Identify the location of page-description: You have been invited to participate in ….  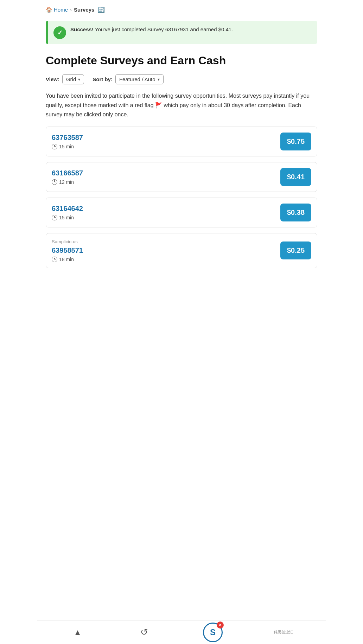
(182, 108).